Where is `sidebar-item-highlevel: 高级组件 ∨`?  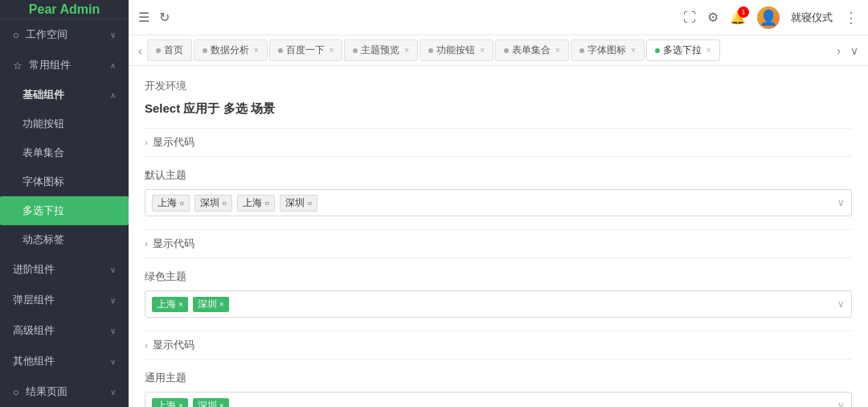 sidebar-item-highlevel: 高级组件 ∨ is located at coordinates (64, 331).